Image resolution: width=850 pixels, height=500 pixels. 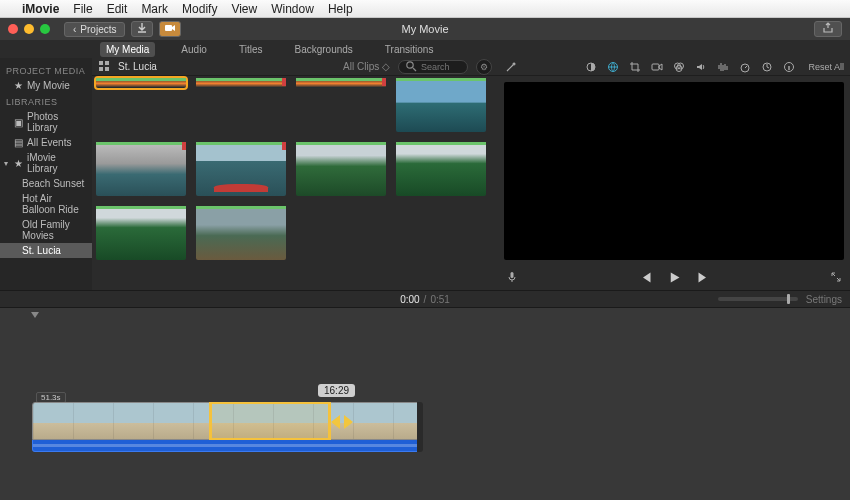 What do you see at coordinates (656, 66) in the screenshot?
I see `stabilize-icon` at bounding box center [656, 66].